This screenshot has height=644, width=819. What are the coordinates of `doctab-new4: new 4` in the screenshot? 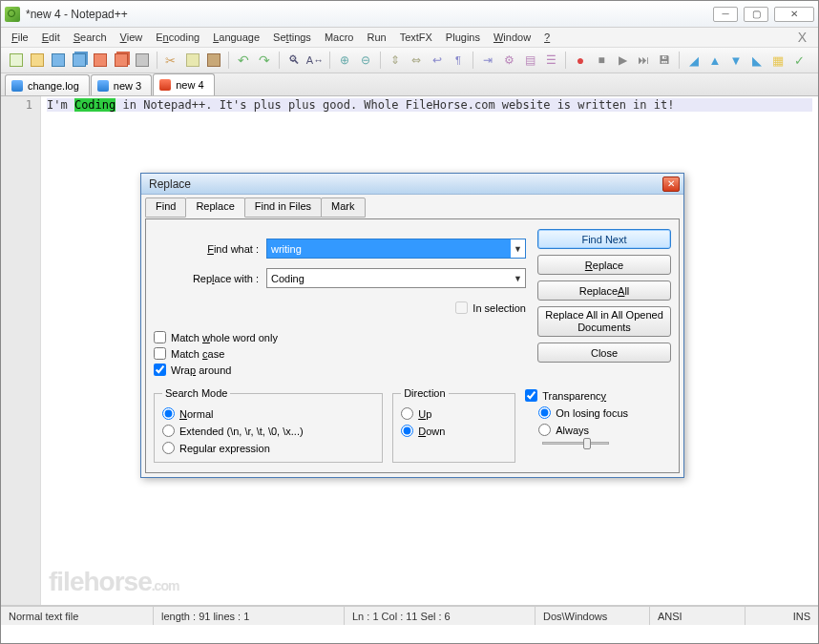 It's located at (183, 84).